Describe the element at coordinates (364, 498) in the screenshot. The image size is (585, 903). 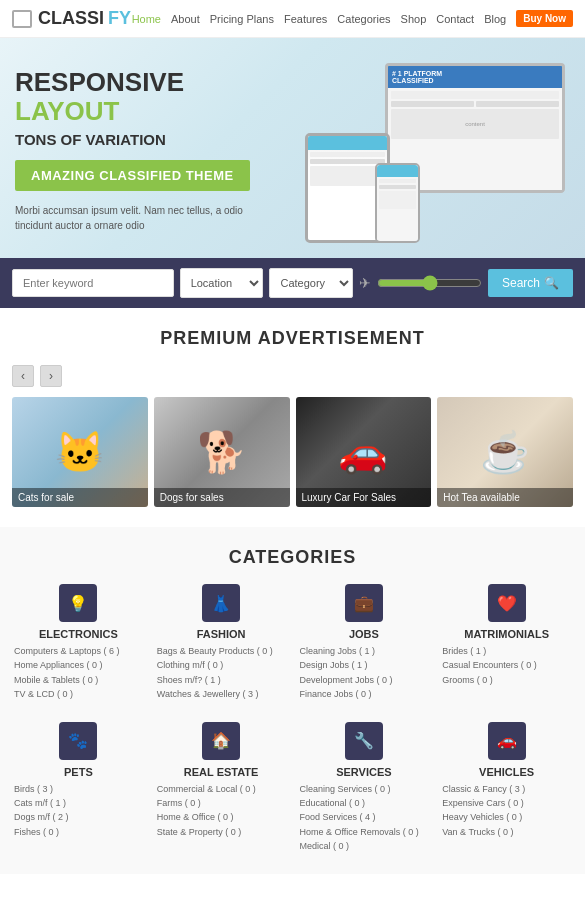
I see `ad-label-3: Luxury Car For Sales` at that location.